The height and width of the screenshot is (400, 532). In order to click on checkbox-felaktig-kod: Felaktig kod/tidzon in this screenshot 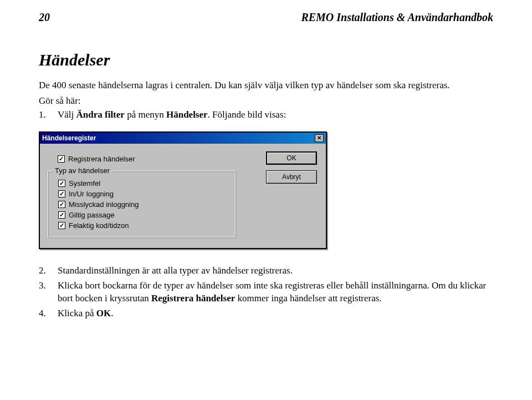, I will do `click(144, 225)`.